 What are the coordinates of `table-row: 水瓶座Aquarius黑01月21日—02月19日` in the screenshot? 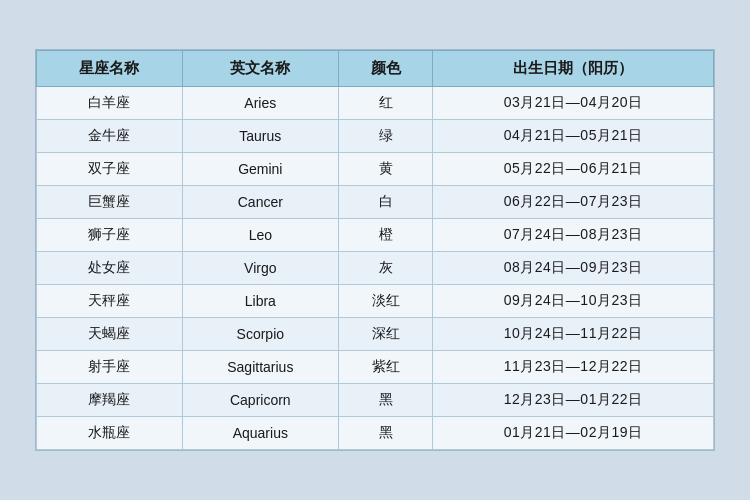 It's located at (376, 434).